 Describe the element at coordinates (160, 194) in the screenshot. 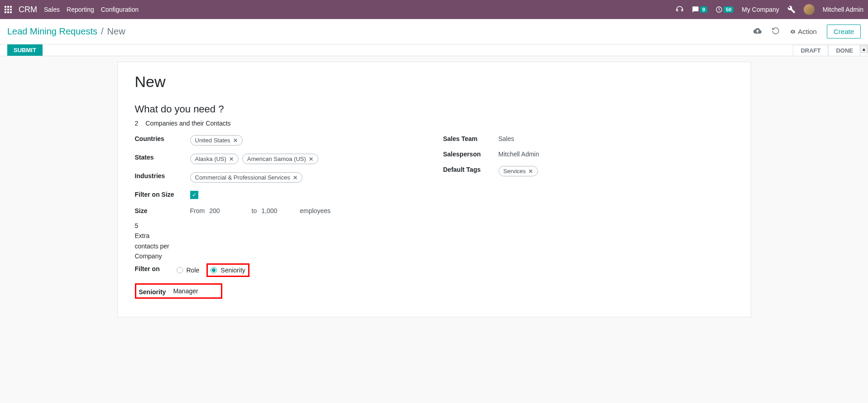

I see `label-filter-size: Filter on Size` at that location.